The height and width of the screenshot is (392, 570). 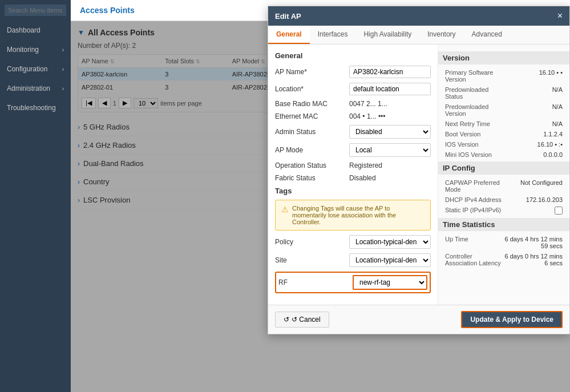 I want to click on base-radio-mac-row: Base Radio MAC 0047 2... 1..., so click(x=353, y=104).